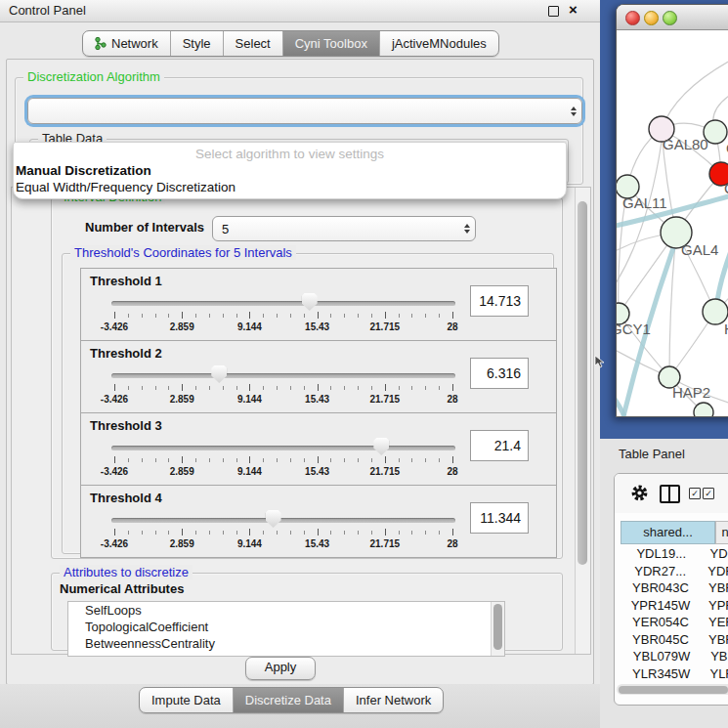  I want to click on settings-scrollbar, so click(582, 420).